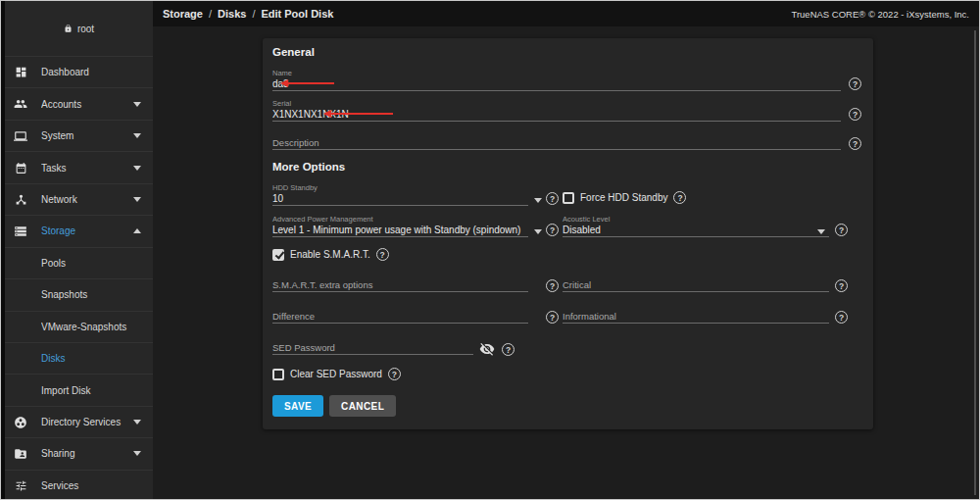 The image size is (980, 500). Describe the element at coordinates (557, 80) in the screenshot. I see `name-field-group: Name da3` at that location.